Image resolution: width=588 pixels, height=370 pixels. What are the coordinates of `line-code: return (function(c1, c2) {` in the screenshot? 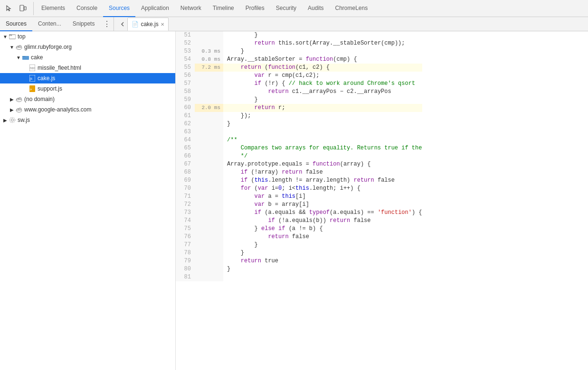 It's located at (276, 67).